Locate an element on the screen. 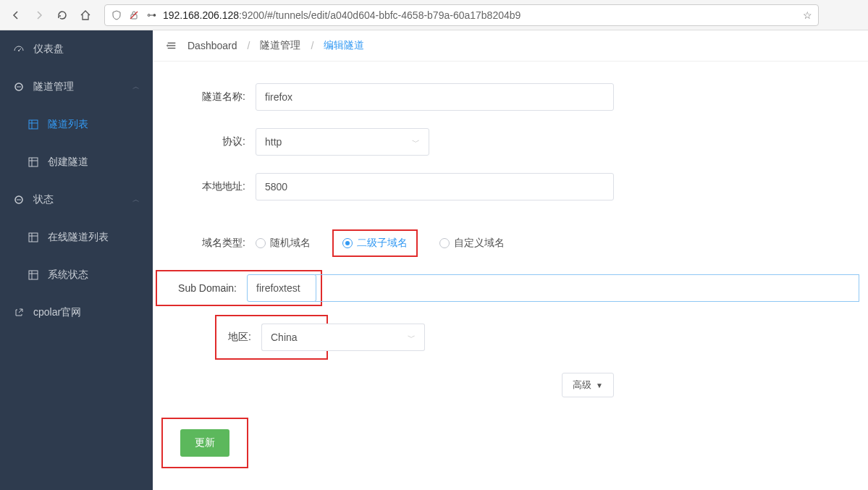 This screenshot has height=490, width=868. key-icon: ⊶ is located at coordinates (151, 15).